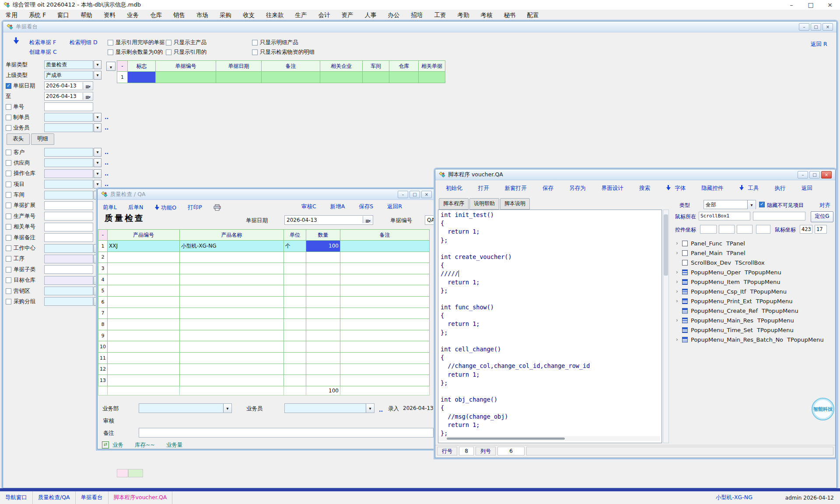 The image size is (840, 504). What do you see at coordinates (516, 188) in the screenshot?
I see `toolbar-item: 新窗打开` at bounding box center [516, 188].